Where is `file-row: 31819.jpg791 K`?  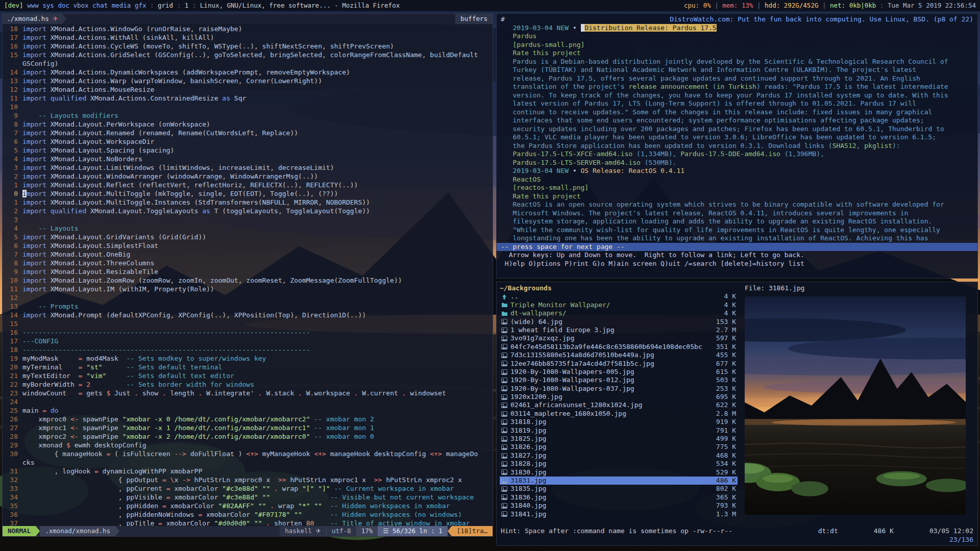
file-row: 31819.jpg791 K is located at coordinates (619, 431).